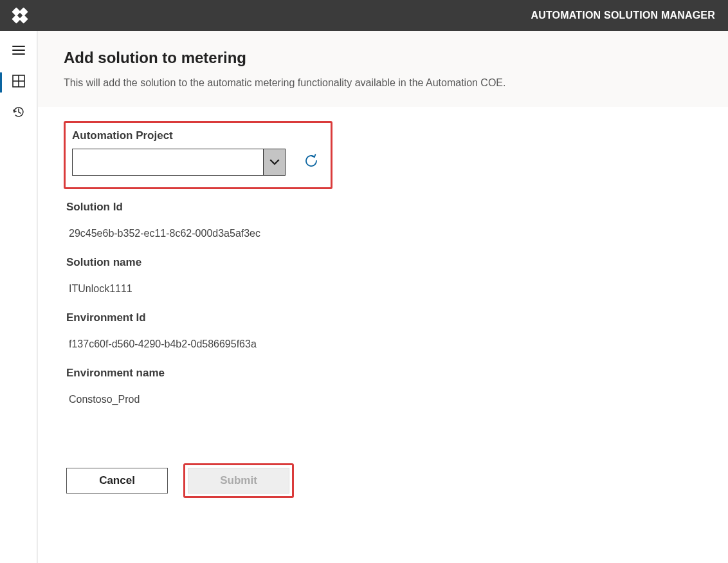 This screenshot has height=563, width=728. I want to click on refresh-icon, so click(311, 162).